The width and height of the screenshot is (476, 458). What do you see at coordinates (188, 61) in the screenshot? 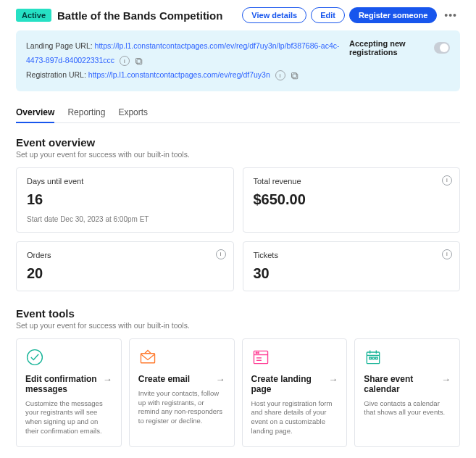
I see `url-lines: Landing Page URL: https://lp.l1.constant…` at bounding box center [188, 61].